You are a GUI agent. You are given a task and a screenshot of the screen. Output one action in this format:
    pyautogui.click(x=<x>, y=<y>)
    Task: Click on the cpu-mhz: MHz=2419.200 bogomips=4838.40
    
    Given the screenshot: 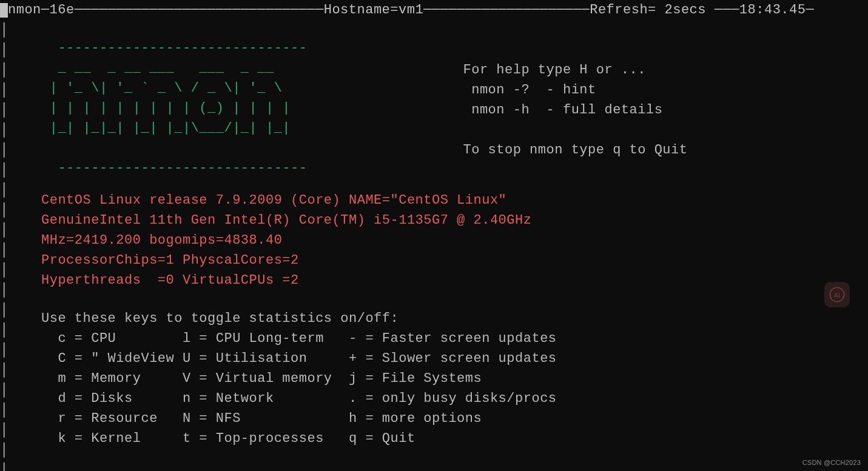 What is the action you would take?
    pyautogui.click(x=161, y=240)
    